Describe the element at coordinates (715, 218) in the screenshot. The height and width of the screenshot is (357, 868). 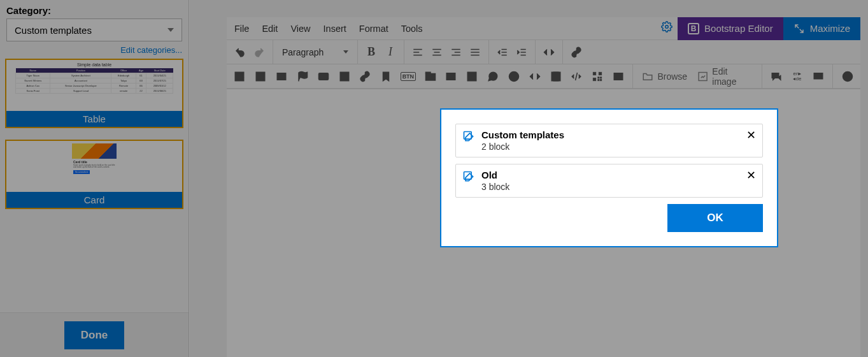
I see `ok-button: OK` at that location.